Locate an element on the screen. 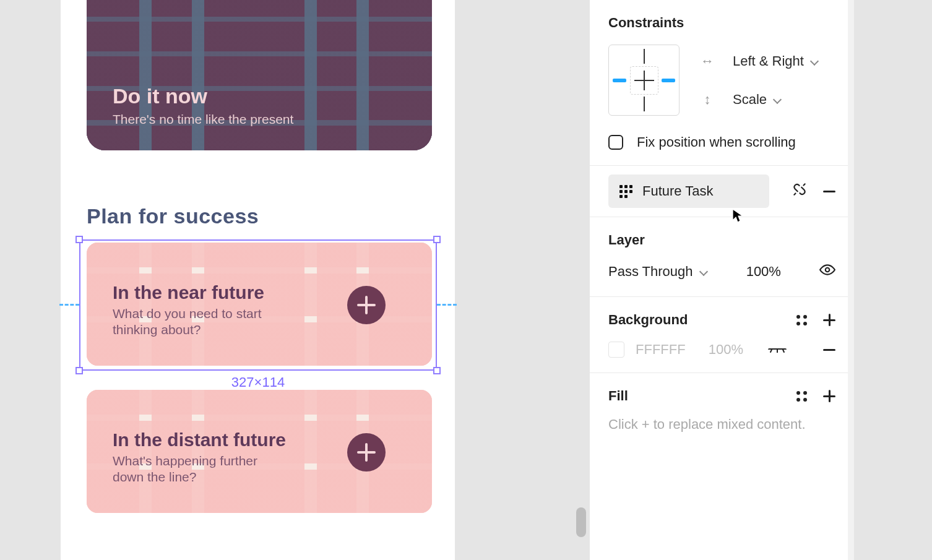 The height and width of the screenshot is (560, 932). selection-bounds: In the near future What do you need to s… is located at coordinates (258, 305).